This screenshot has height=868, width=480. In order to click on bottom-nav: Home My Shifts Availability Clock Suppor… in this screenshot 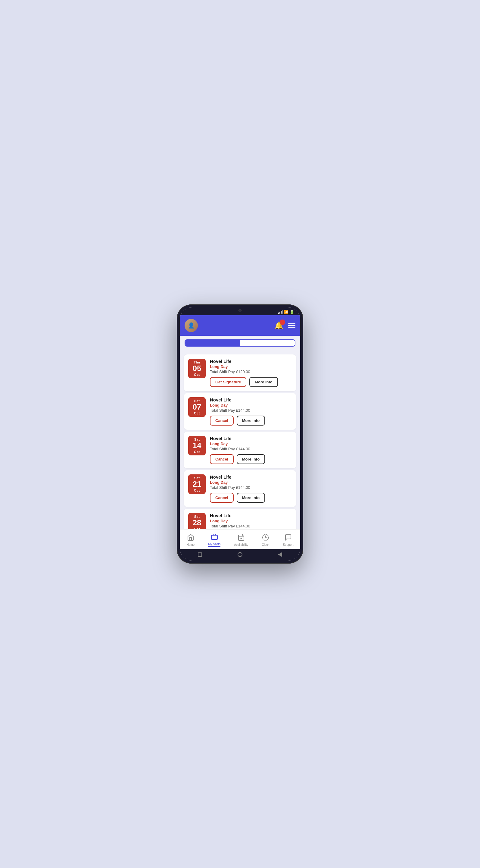, I will do `click(240, 539)`.